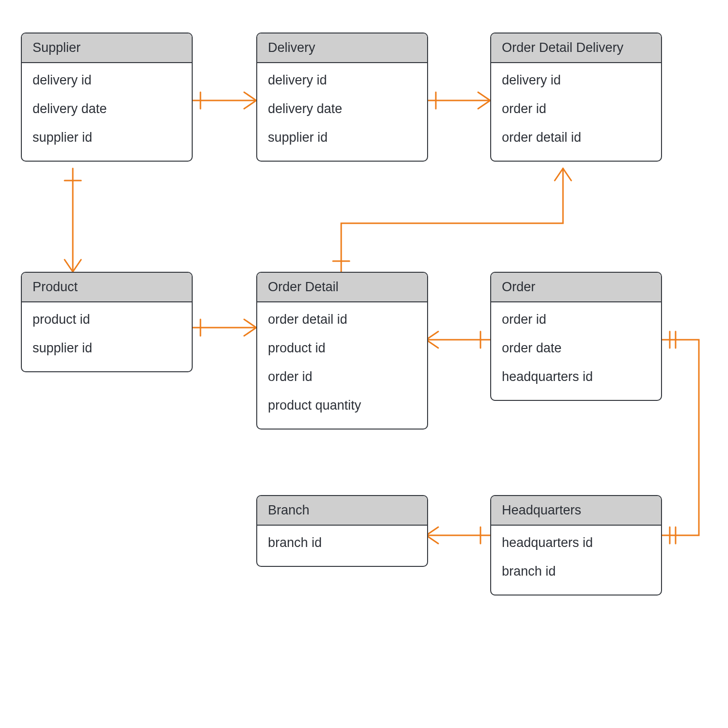 The image size is (728, 728). Describe the element at coordinates (679, 438) in the screenshot. I see `rel-hq-order` at that location.